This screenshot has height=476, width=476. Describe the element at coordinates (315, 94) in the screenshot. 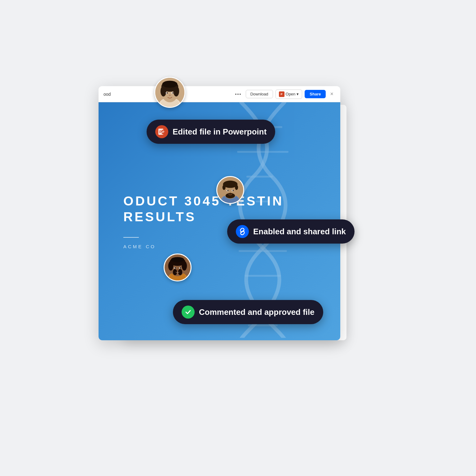

I see `share-button: Share` at that location.